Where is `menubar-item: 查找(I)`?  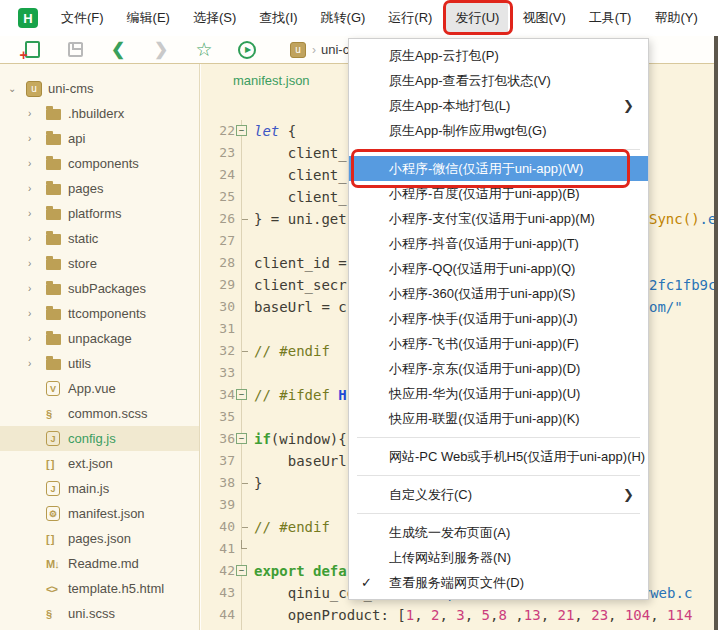
menubar-item: 查找(I) is located at coordinates (278, 18).